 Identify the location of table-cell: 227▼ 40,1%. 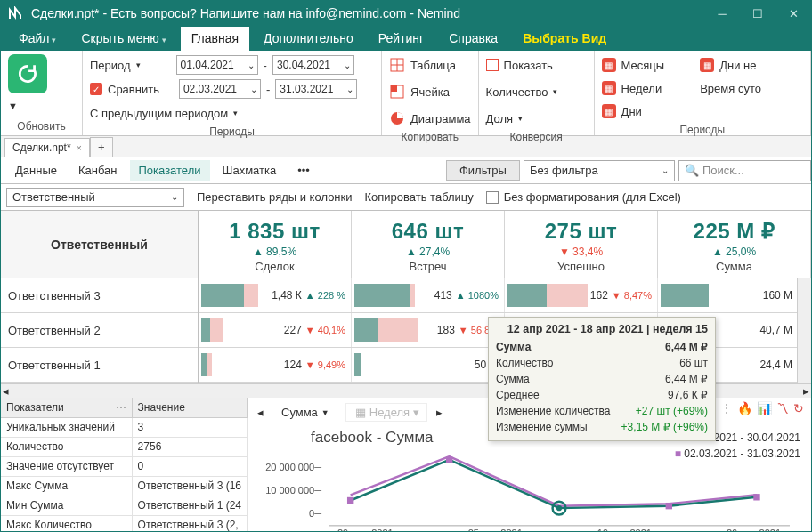
(275, 330).